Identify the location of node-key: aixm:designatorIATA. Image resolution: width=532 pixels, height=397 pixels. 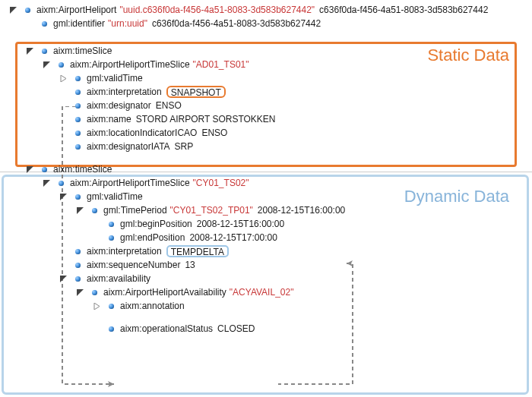
(128, 147).